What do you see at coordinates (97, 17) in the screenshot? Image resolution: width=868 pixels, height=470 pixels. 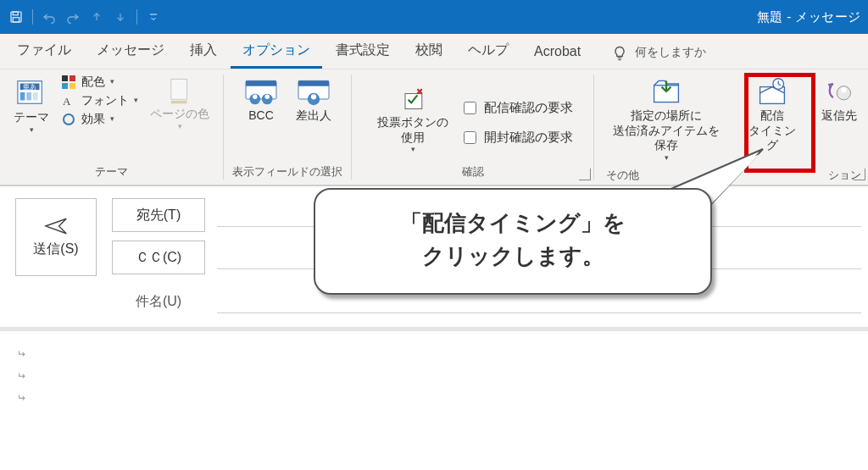 I see `previous-item-button` at bounding box center [97, 17].